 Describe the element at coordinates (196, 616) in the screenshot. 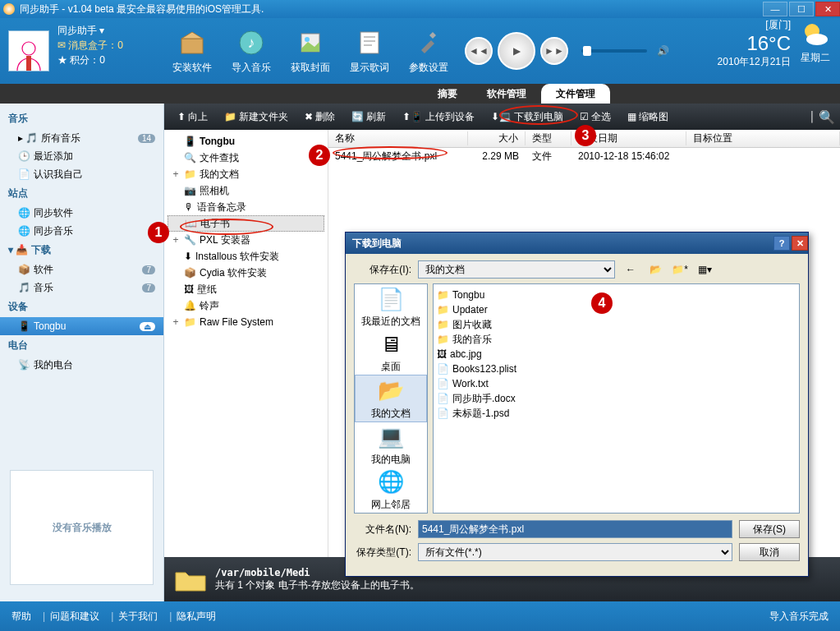

I see `footer-privacy: 隐私声明` at that location.